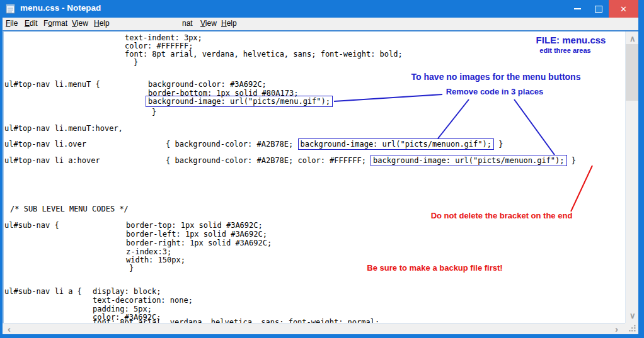  Describe the element at coordinates (435, 268) in the screenshot. I see `annotation-text: Be sure to make a backup file first!` at that location.